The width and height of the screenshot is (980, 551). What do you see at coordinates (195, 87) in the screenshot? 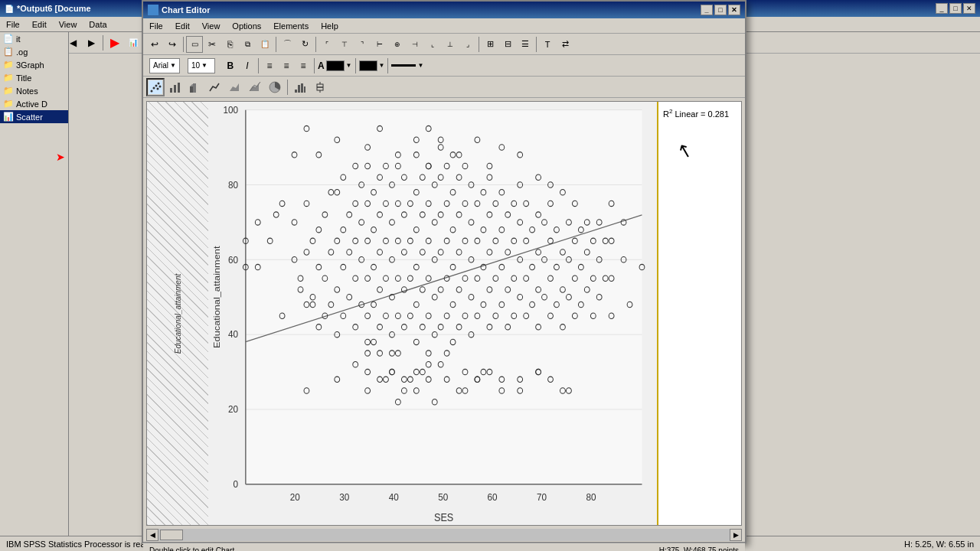
I see `bar3d-type-btn` at bounding box center [195, 87].